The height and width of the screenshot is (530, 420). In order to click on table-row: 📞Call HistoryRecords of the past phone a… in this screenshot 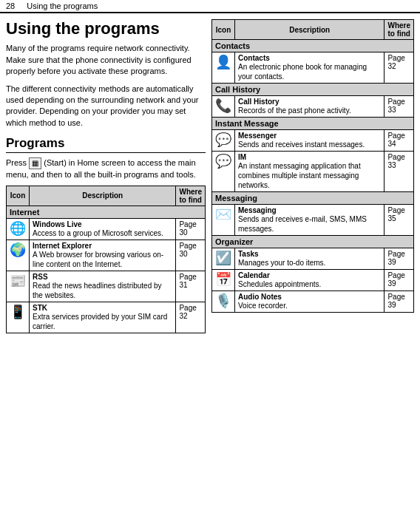, I will do `click(314, 106)`.